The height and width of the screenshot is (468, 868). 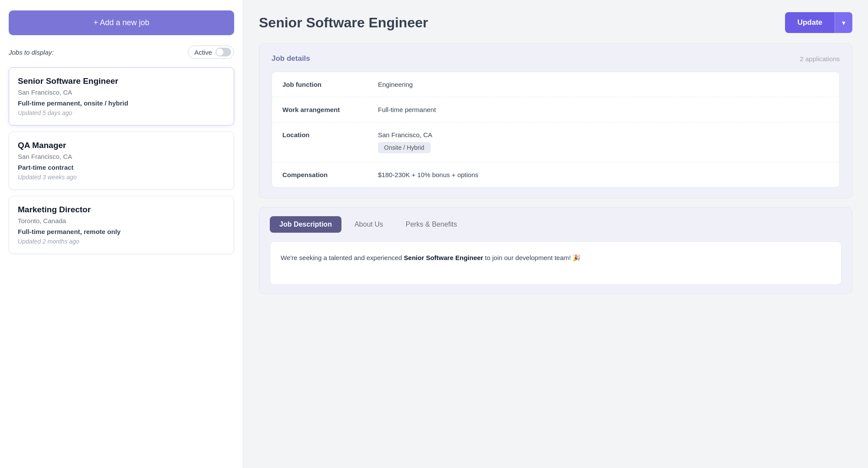 I want to click on applications-count: 2 applications, so click(x=820, y=59).